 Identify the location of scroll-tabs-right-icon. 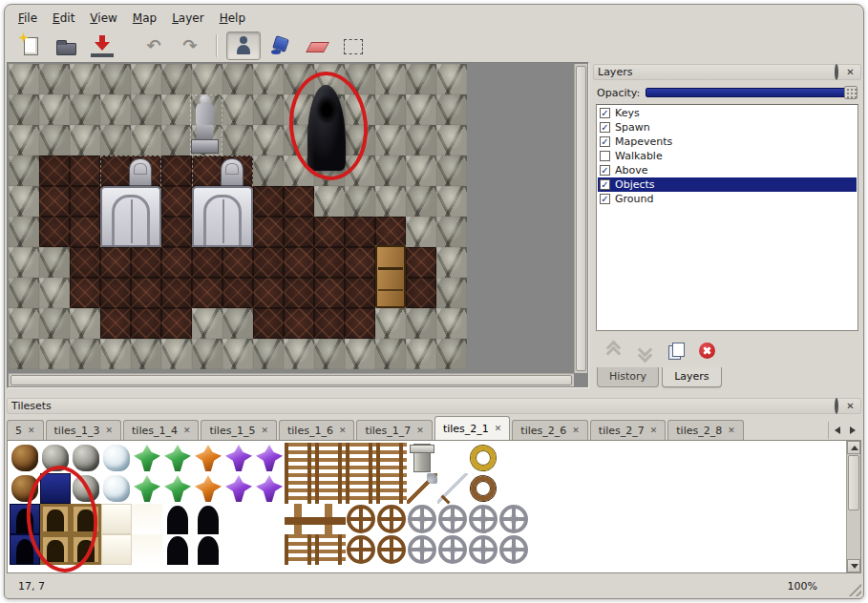
(852, 430).